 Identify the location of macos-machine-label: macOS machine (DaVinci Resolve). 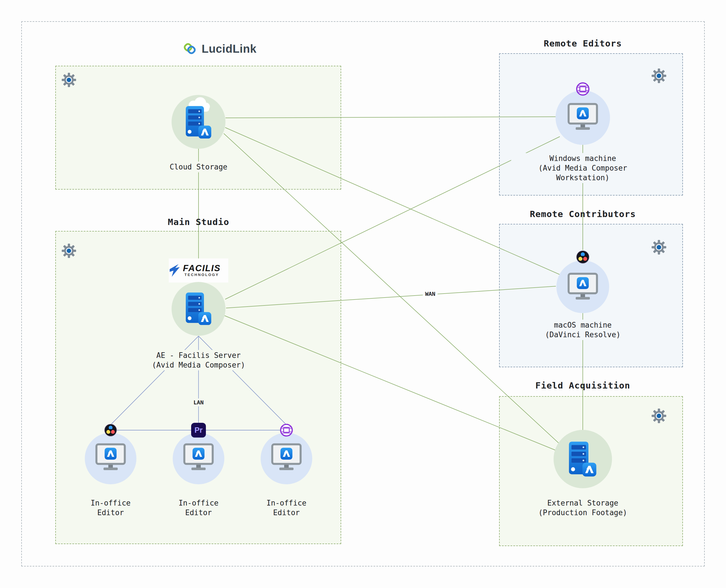
(583, 330).